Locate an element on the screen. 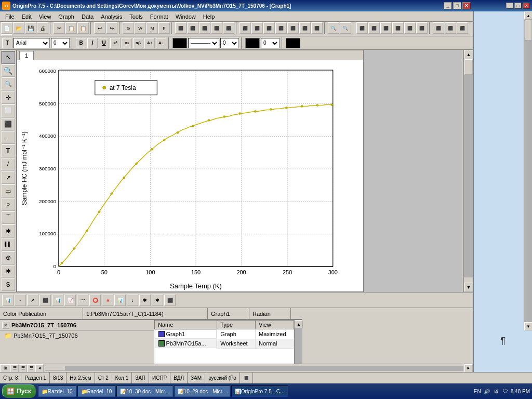  tb-btn-12: ⬛ is located at coordinates (317, 28).